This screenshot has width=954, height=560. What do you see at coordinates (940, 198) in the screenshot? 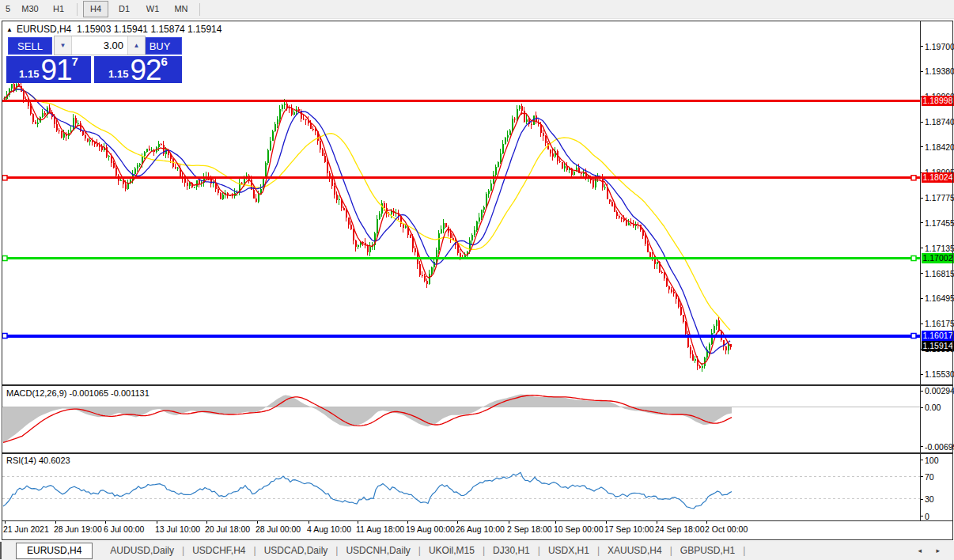
I see `price-tick-label: 1.17775` at bounding box center [940, 198].